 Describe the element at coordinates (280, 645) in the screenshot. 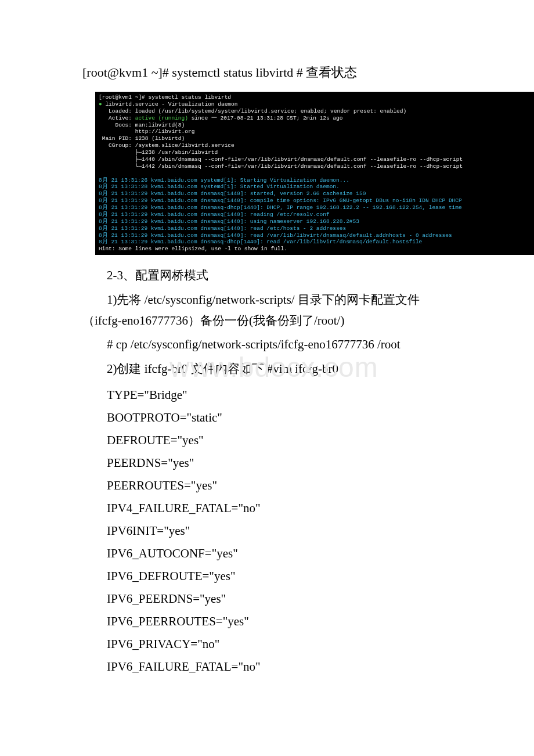

I see `config-line: IPV6_PRIVACY="no"` at that location.